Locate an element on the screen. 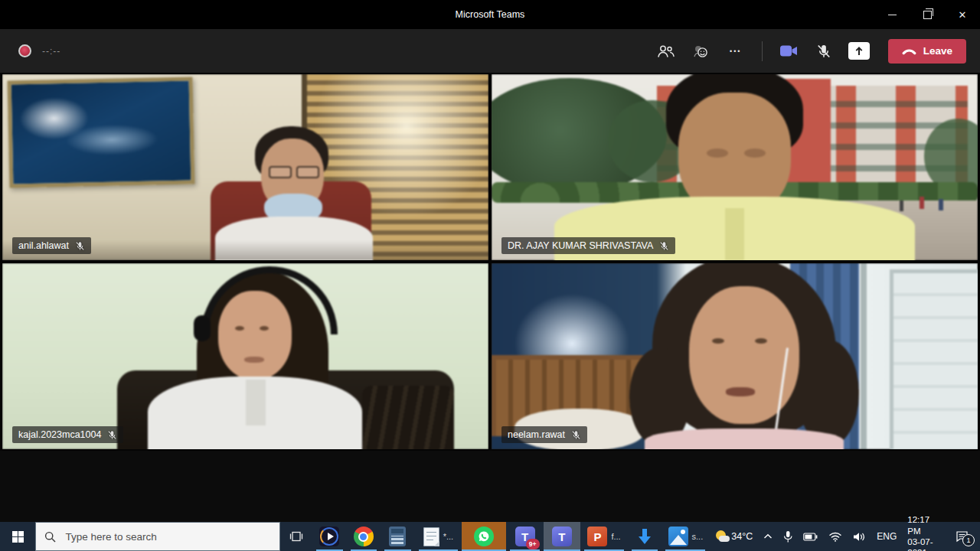 The width and height of the screenshot is (980, 551). participant-nametag: kajal.2023mca1004 is located at coordinates (67, 435).